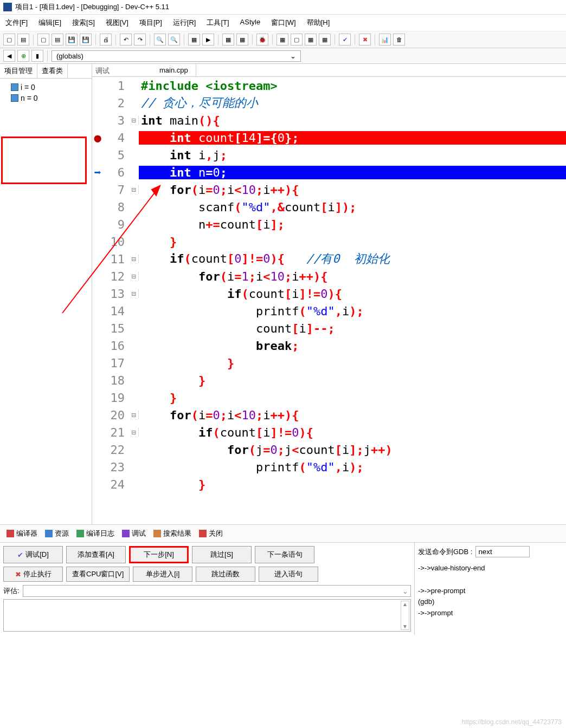  I want to click on editor-tab-main: main.cpp, so click(174, 70).